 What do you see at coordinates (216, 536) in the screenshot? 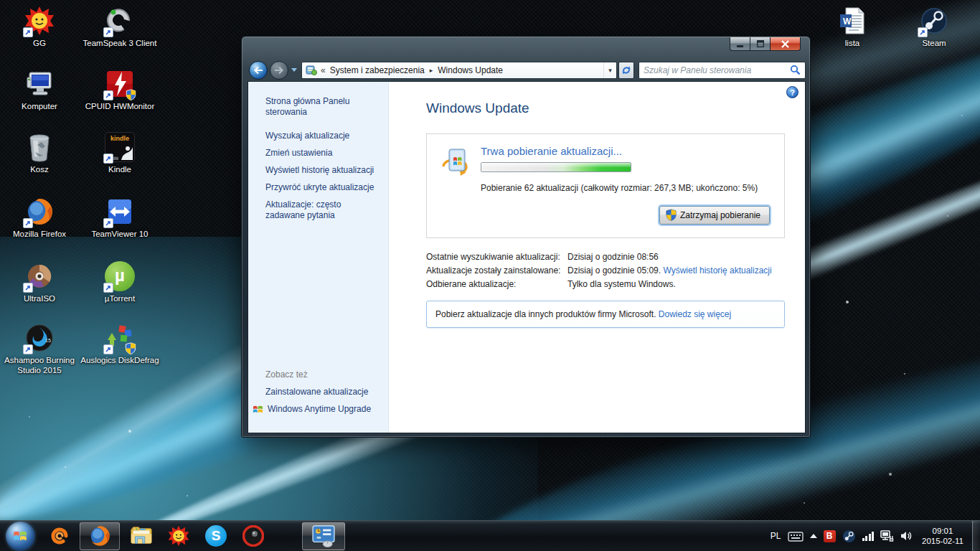
I see `skype-glyph: S` at bounding box center [216, 536].